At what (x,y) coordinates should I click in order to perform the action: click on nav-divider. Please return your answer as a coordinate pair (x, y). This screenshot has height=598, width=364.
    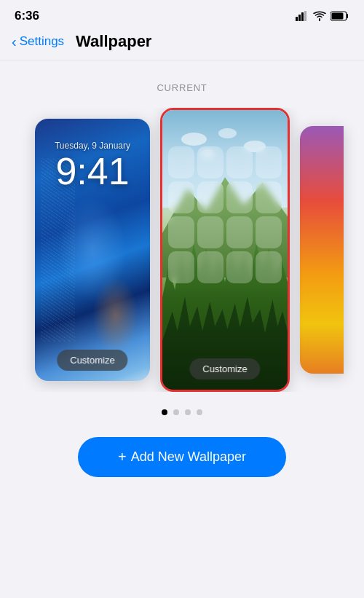
    Looking at the image, I should click on (182, 60).